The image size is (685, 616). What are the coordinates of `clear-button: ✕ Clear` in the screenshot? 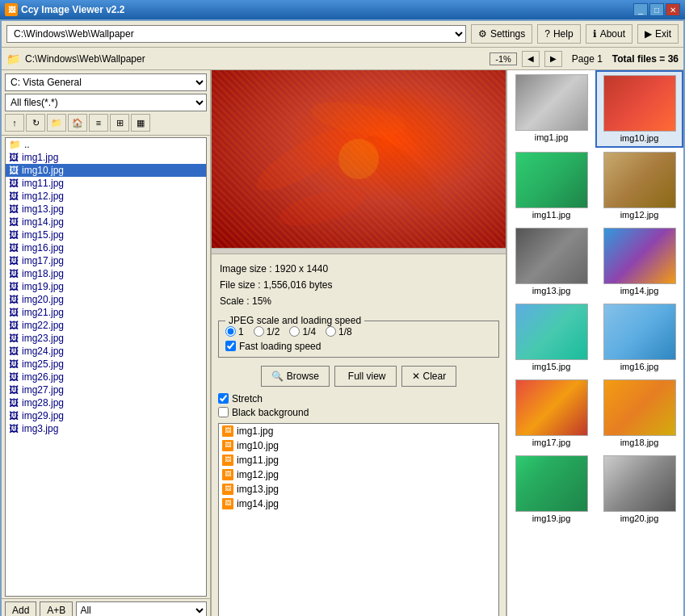 It's located at (430, 376).